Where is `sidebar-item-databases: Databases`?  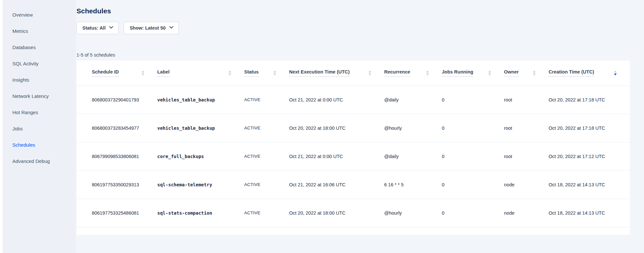
sidebar-item-databases: Databases is located at coordinates (44, 47).